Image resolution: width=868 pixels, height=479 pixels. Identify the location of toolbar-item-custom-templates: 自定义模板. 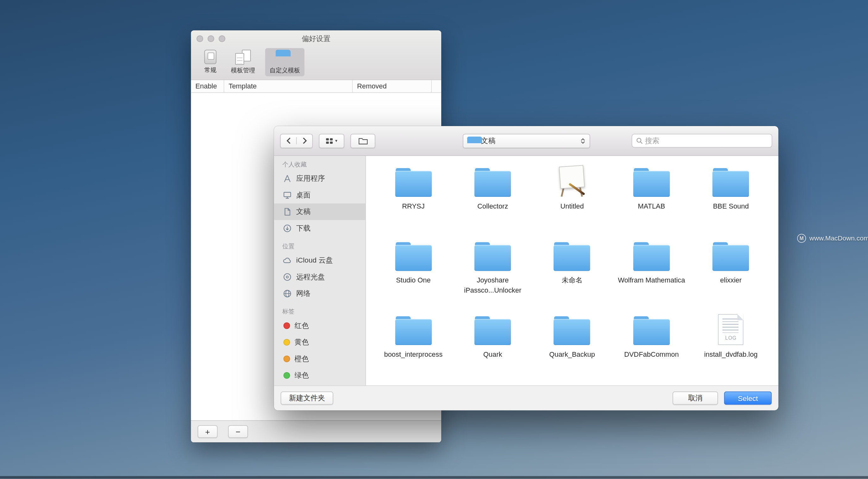
(285, 62).